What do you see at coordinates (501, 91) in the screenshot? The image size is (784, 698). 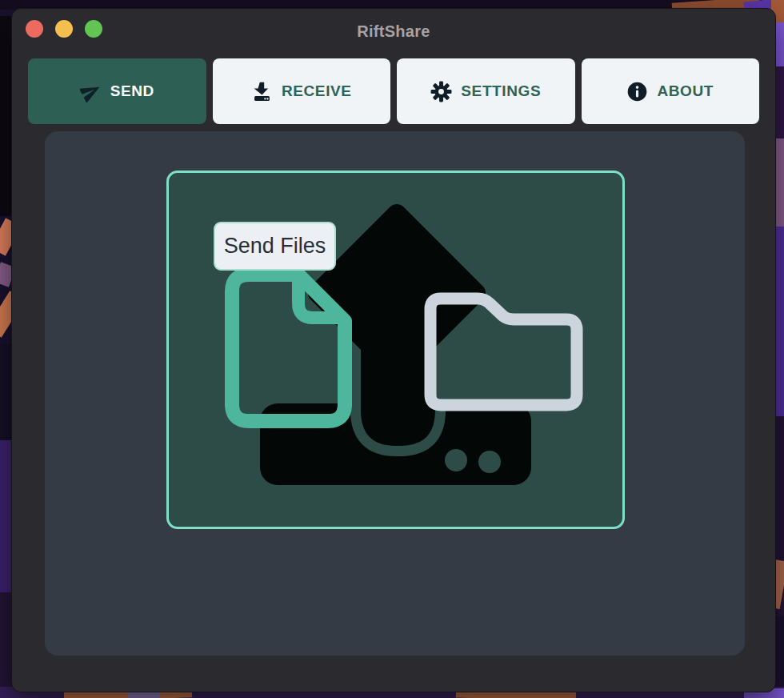 I see `tab-settings-label: SETTINGS` at bounding box center [501, 91].